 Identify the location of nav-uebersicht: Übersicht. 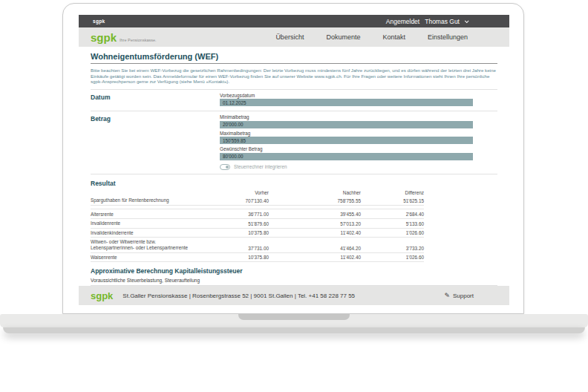
(290, 37).